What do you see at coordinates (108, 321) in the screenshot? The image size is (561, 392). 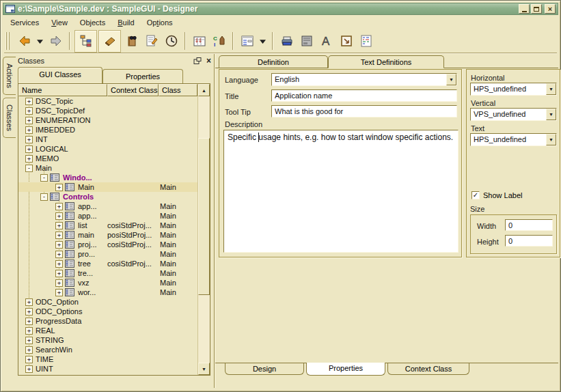 I see `tree-row: + ProgressData` at bounding box center [108, 321].